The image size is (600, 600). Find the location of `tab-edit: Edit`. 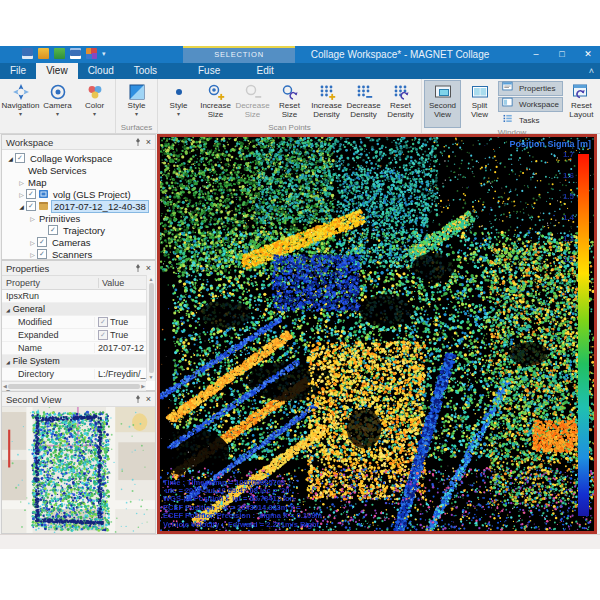

tab-edit: Edit is located at coordinates (265, 71).